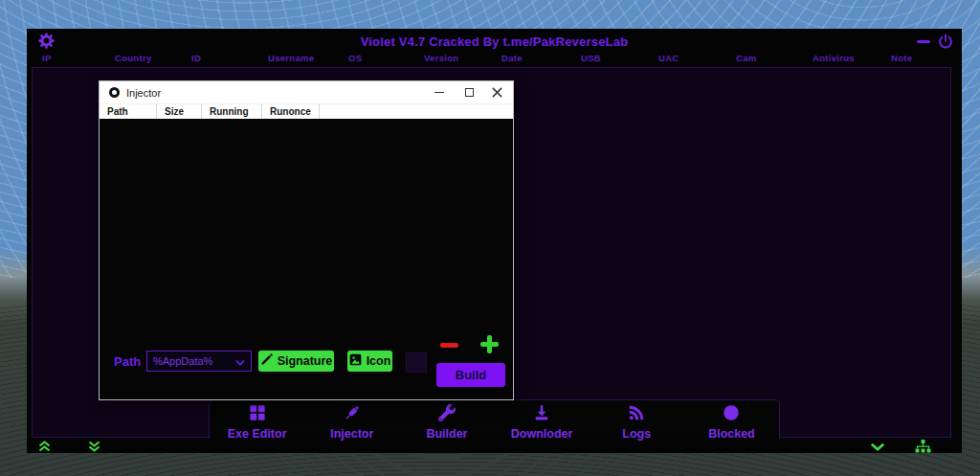 The width and height of the screenshot is (980, 476). Describe the element at coordinates (490, 345) in the screenshot. I see `add-plus-icon` at that location.